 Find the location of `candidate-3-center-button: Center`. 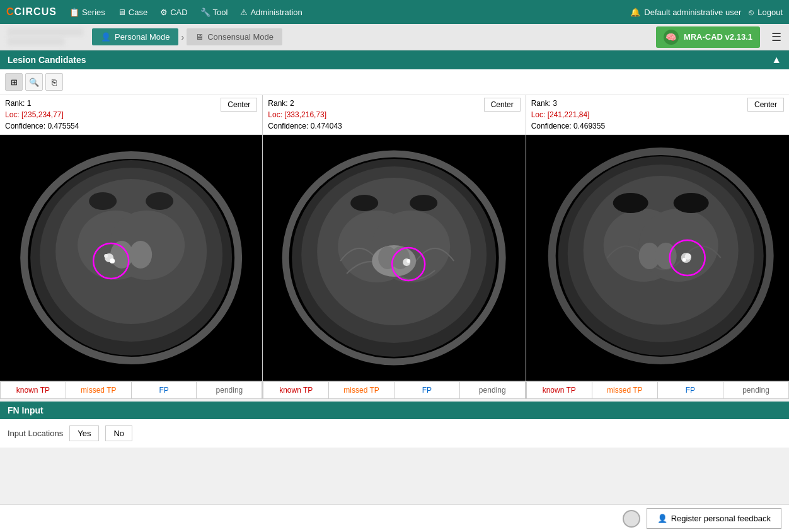

candidate-3-center-button: Center is located at coordinates (766, 105).